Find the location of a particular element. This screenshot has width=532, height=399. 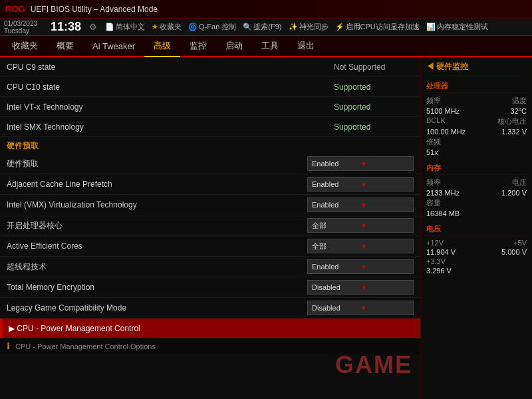

dropdown-tme: Disabled ▼ is located at coordinates (360, 287).